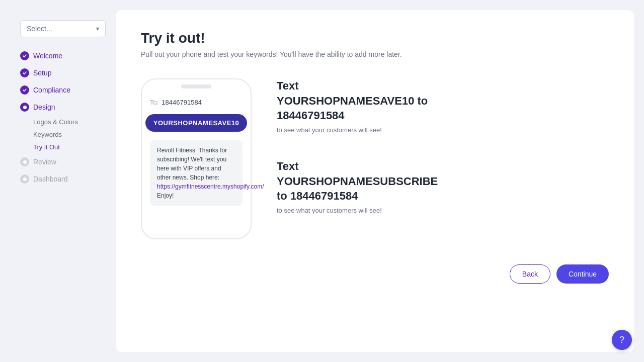  I want to click on sidebar-item-design: Design, so click(63, 107).